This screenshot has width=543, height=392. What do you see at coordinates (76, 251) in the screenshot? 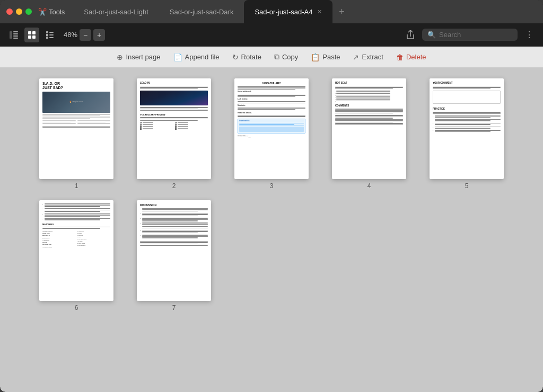
I see `page-thumb-6: 5. 6. 7. 8. MATCHING` at bounding box center [76, 251].